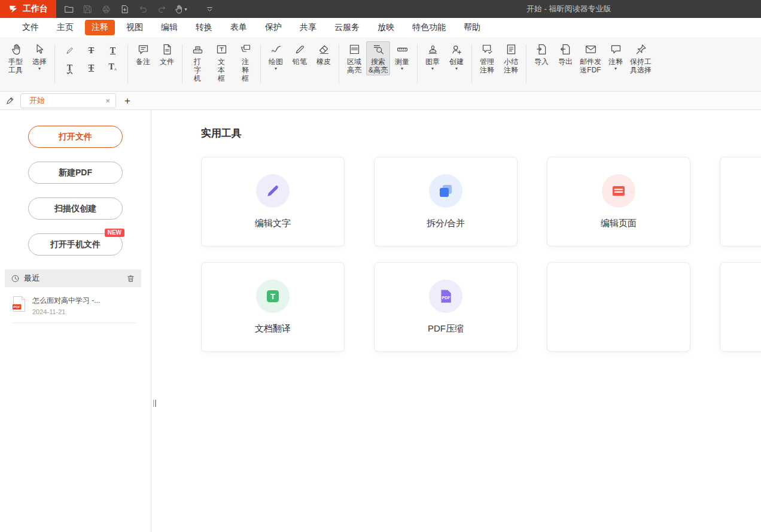  I want to click on manage-comments-button: 管理 注释, so click(487, 59).